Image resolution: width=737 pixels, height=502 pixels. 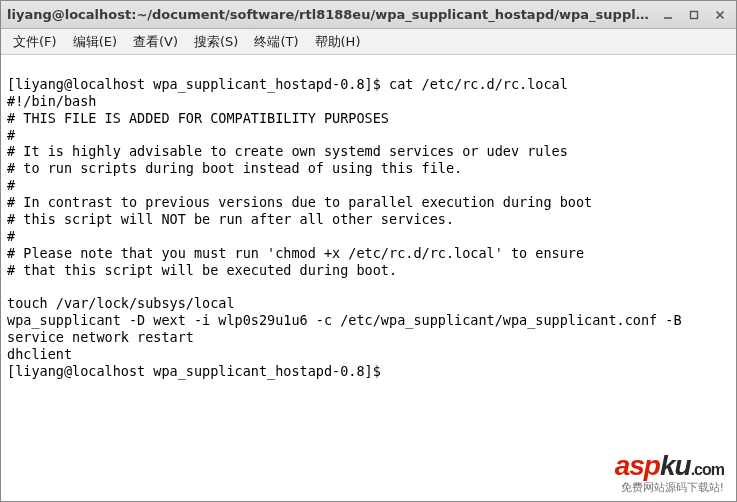 I want to click on maximize-button, so click(x=694, y=15).